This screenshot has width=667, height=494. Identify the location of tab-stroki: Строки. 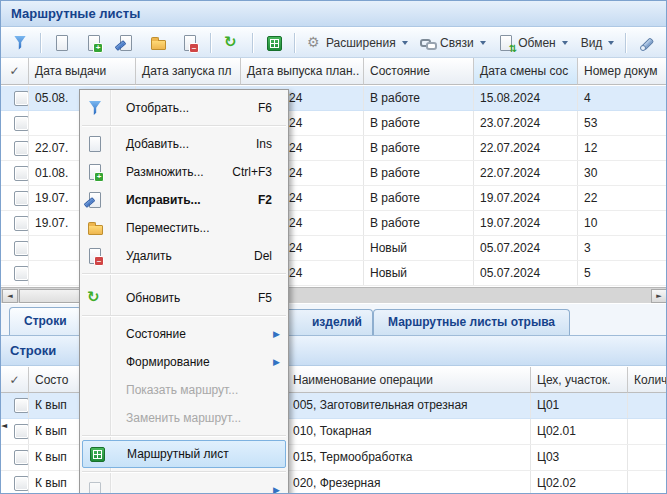
(46, 321).